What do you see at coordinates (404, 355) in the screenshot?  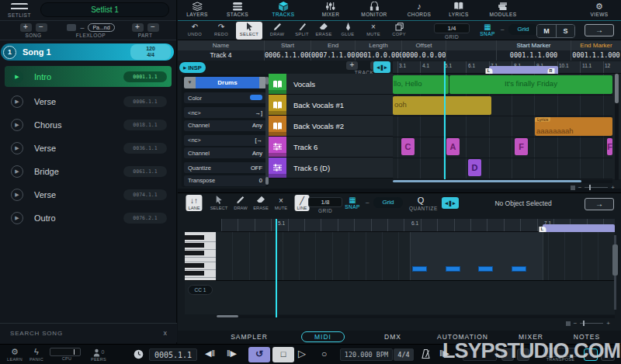 I see `timesig-display: 4/4` at bounding box center [404, 355].